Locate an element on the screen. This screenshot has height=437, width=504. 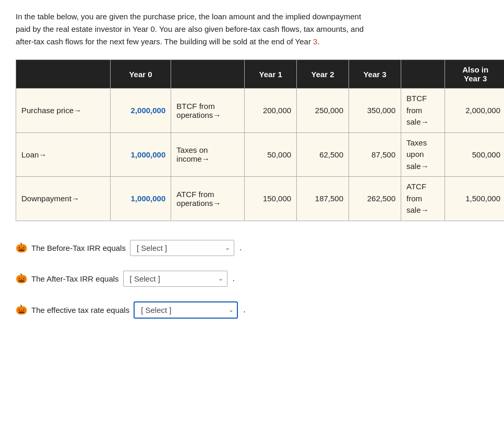
row-also-2: 1,500,000 is located at coordinates (475, 199).